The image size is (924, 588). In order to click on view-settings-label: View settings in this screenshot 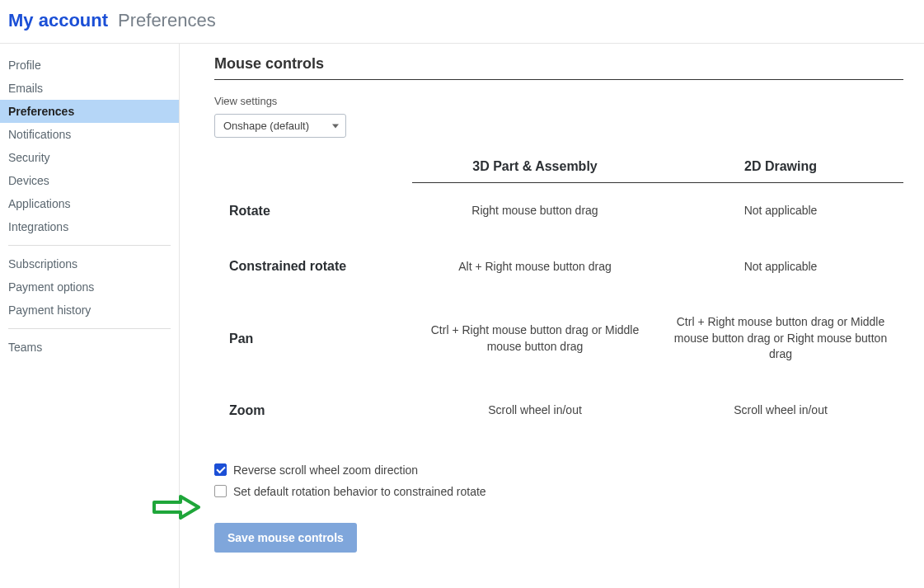, I will do `click(559, 101)`.